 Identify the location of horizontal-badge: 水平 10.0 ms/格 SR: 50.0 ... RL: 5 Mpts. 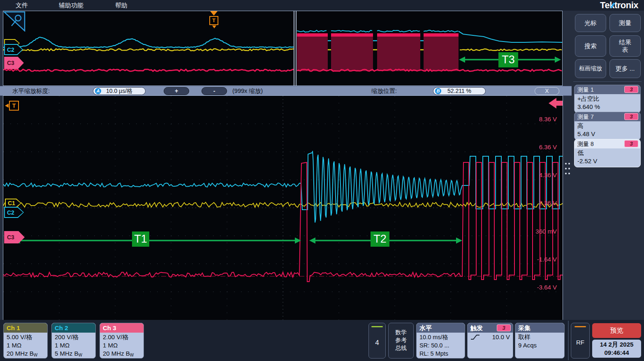
(441, 340).